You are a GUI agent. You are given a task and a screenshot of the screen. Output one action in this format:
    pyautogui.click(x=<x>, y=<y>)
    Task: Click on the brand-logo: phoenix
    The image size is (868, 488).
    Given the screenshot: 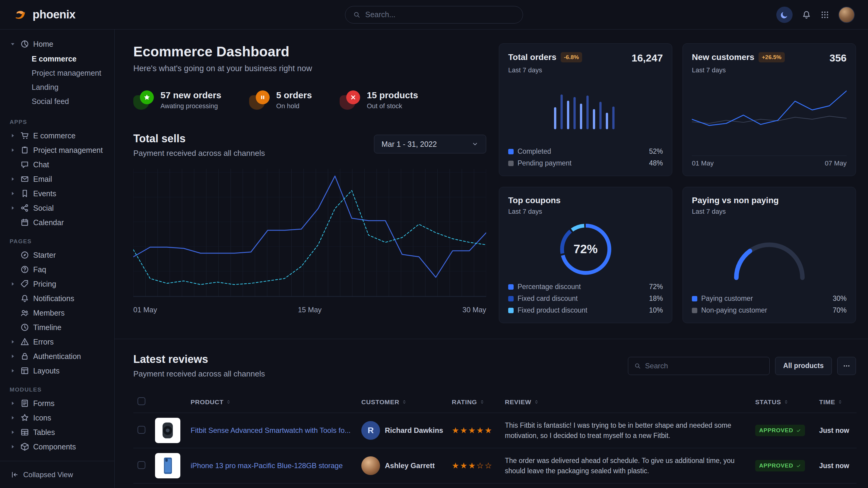 What is the action you would take?
    pyautogui.click(x=44, y=15)
    